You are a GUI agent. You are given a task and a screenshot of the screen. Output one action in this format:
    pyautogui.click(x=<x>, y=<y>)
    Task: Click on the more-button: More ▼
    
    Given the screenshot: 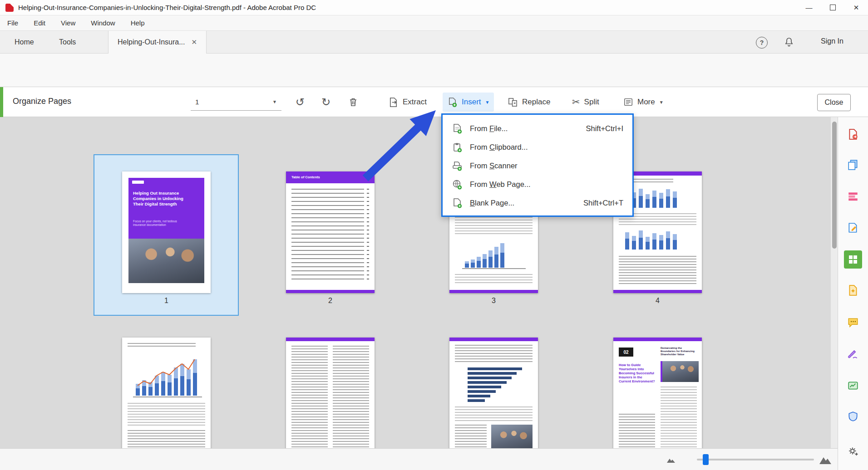 What is the action you would take?
    pyautogui.click(x=644, y=102)
    